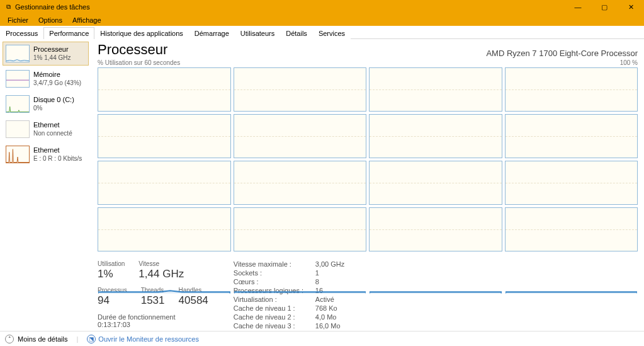 This screenshot has height=346, width=644. What do you see at coordinates (45, 104) in the screenshot?
I see `sidebar-item-disk: Disque 0 (C:)0%` at bounding box center [45, 104].